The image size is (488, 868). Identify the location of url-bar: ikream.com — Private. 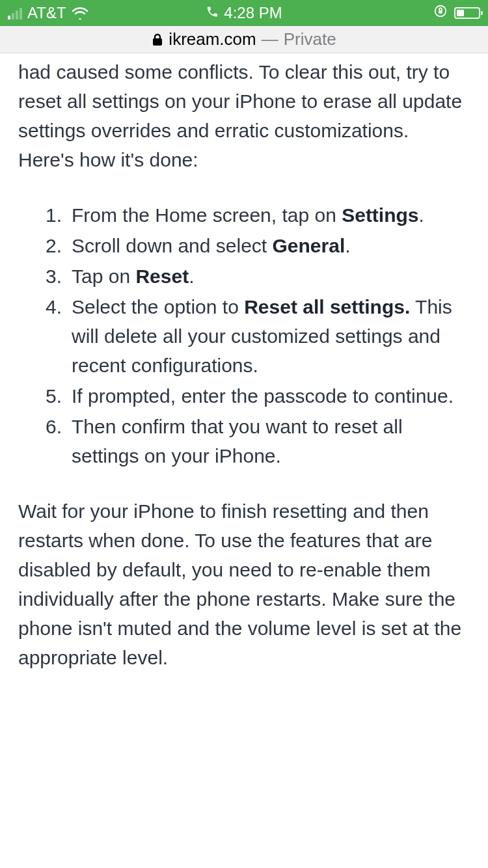
(244, 40).